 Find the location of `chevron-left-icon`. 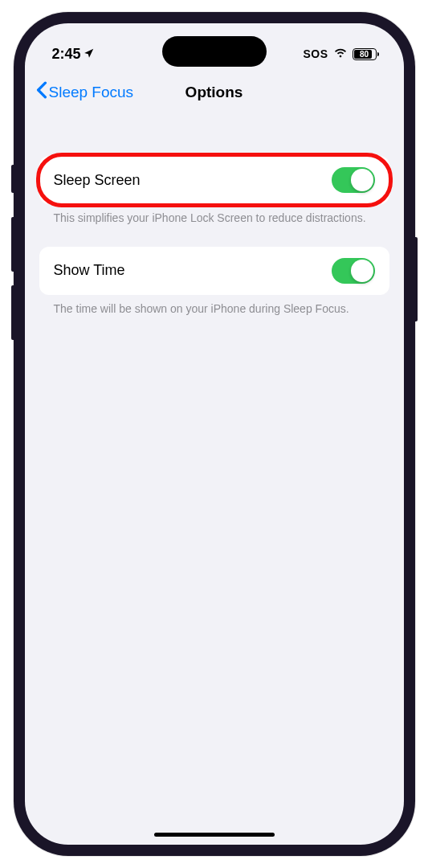

chevron-left-icon is located at coordinates (42, 92).